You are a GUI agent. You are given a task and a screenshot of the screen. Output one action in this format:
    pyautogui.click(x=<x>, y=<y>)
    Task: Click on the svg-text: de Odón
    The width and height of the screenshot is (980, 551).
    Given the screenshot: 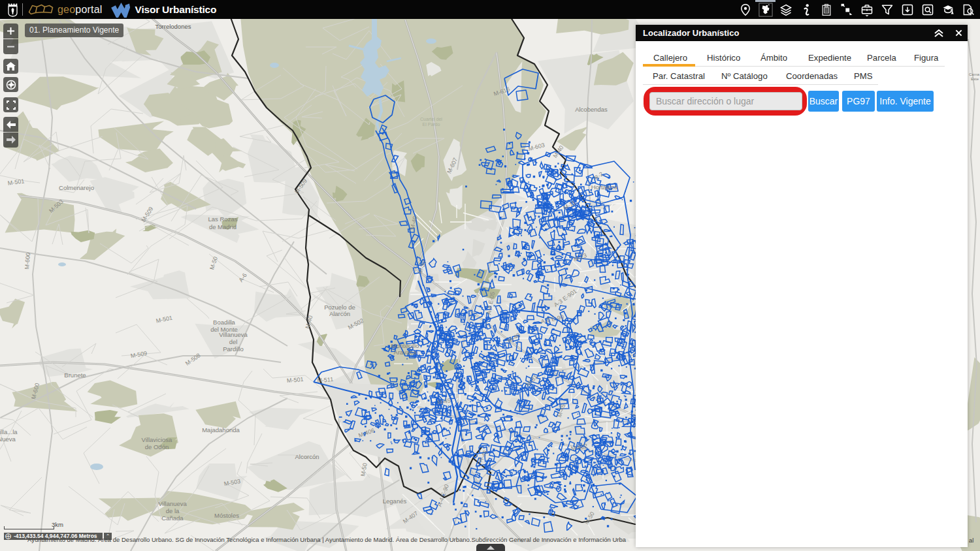 What is the action you would take?
    pyautogui.click(x=157, y=447)
    